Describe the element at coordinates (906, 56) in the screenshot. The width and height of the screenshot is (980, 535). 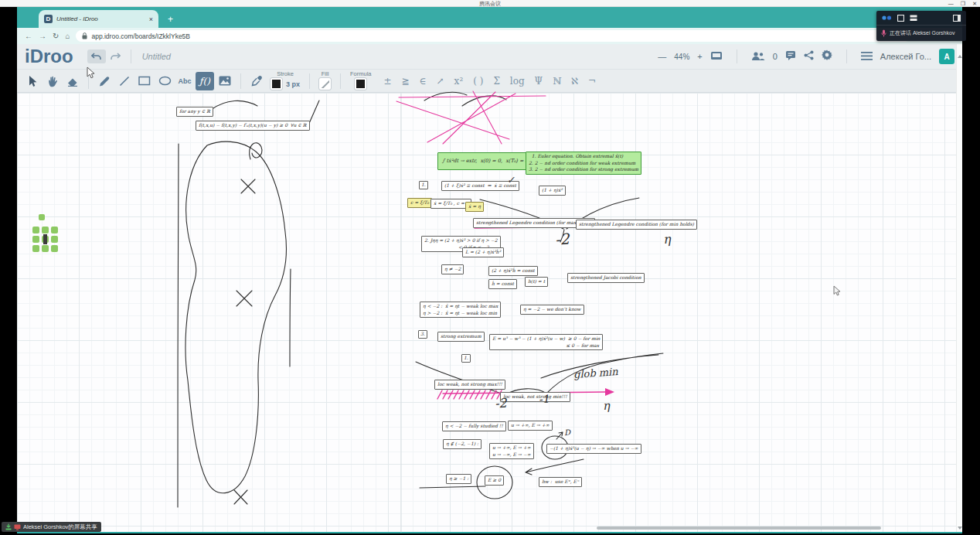
I see `user-name: Алексей Го...` at that location.